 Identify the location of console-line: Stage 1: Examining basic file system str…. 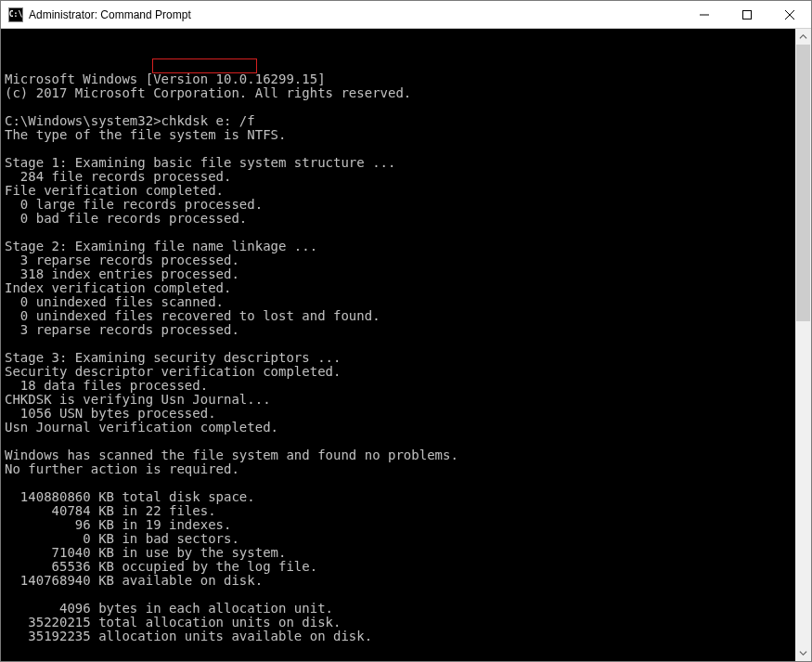
(398, 163).